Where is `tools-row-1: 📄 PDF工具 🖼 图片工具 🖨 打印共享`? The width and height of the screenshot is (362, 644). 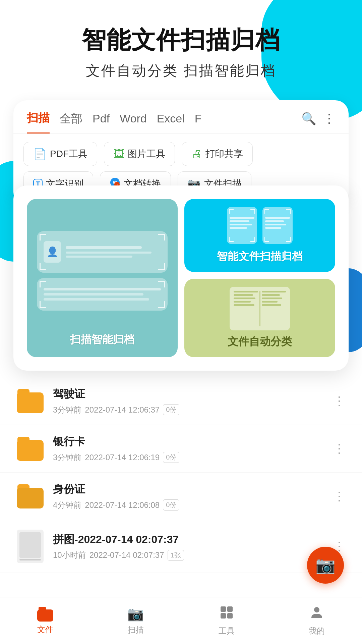 tools-row-1: 📄 PDF工具 🖼 图片工具 🖨 打印共享 is located at coordinates (181, 153).